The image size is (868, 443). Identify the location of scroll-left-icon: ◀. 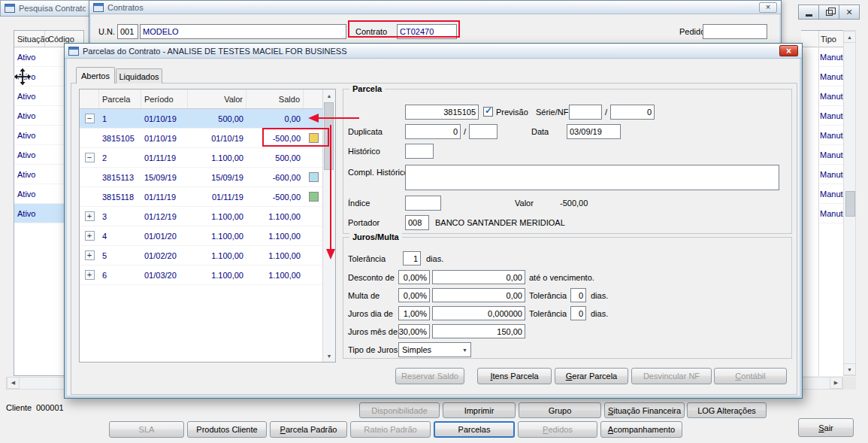
(14, 383).